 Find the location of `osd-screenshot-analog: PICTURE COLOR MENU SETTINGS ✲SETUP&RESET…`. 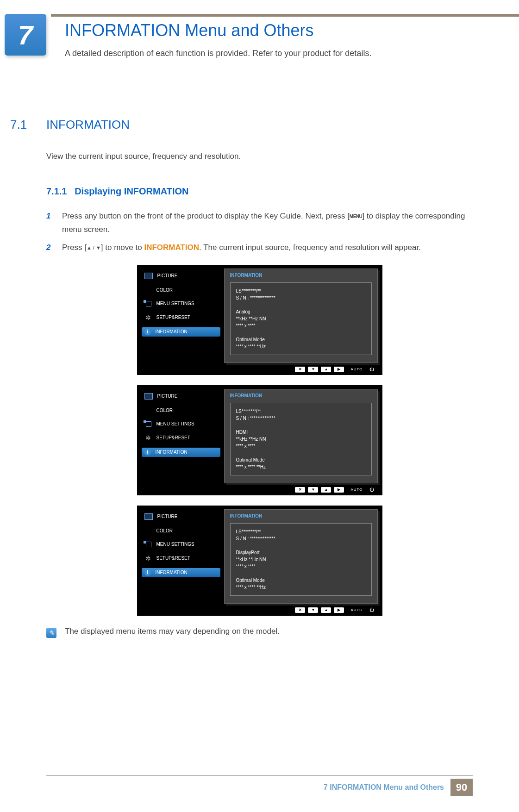

osd-screenshot-analog: PICTURE COLOR MENU SETTINGS ✲SETUP&RESET… is located at coordinates (260, 320).